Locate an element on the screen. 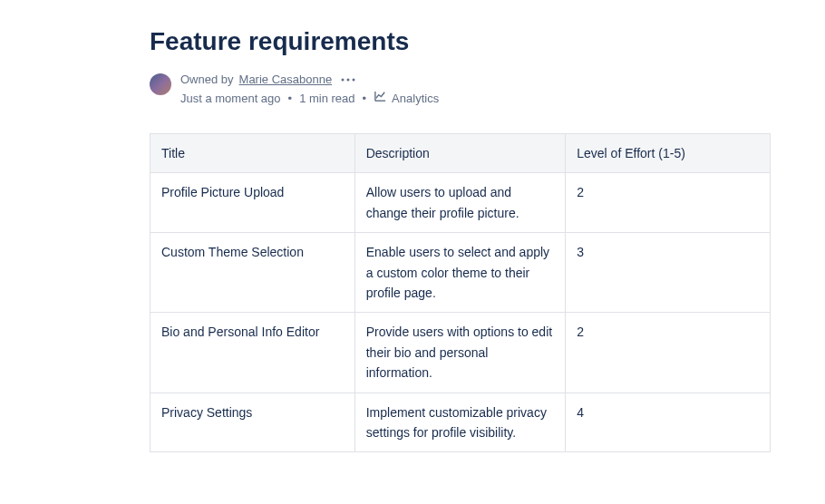 This screenshot has width=825, height=504. page-title: Feature requirements is located at coordinates (461, 42).